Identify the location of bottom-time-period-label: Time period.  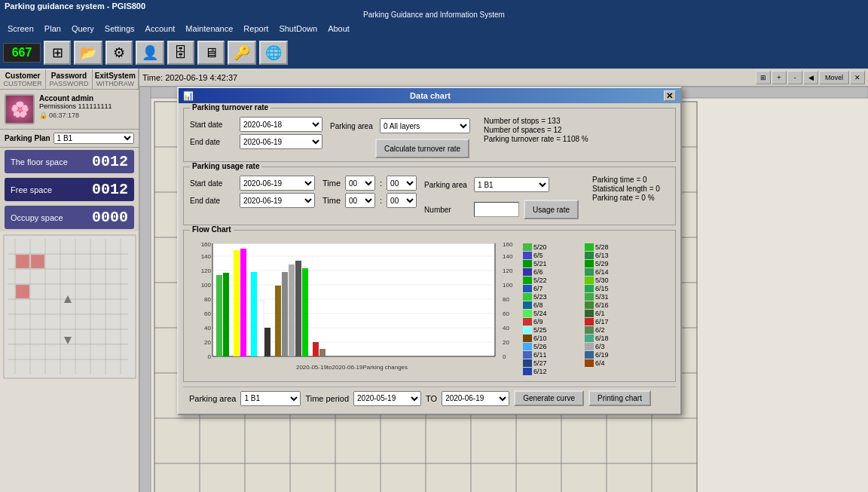
(327, 399).